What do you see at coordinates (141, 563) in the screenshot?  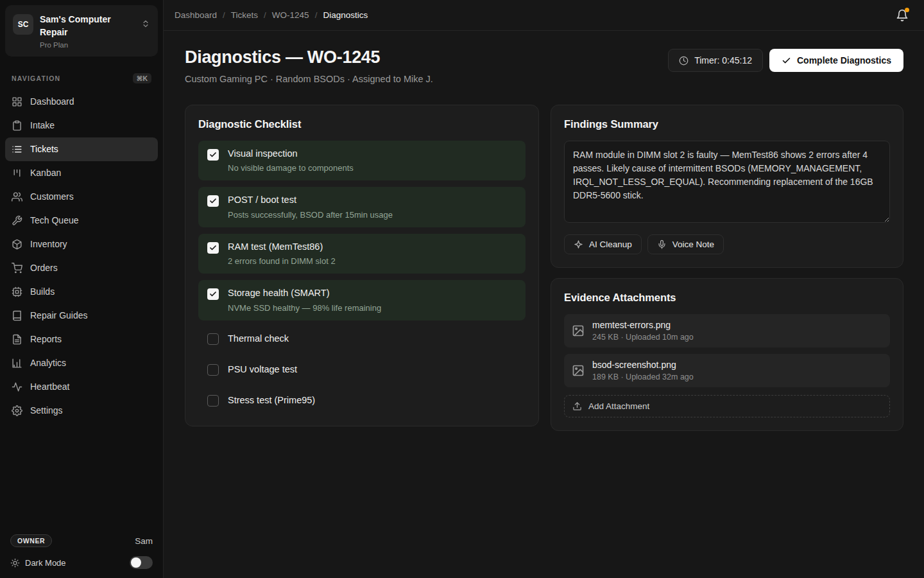 I see `dark-mode-toggle` at bounding box center [141, 563].